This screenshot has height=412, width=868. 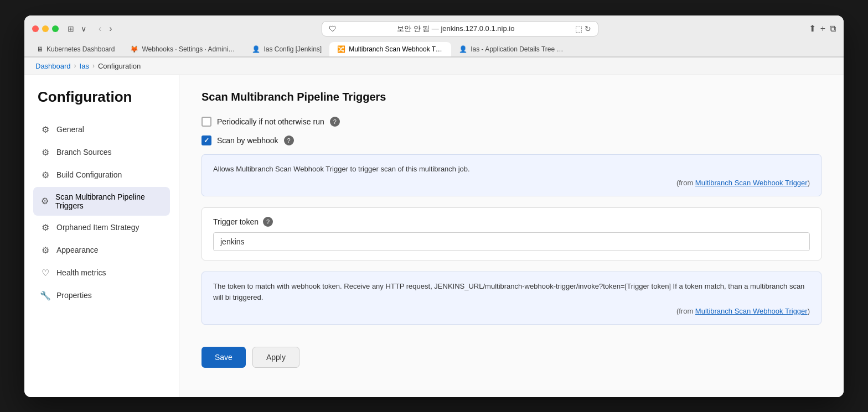 What do you see at coordinates (335, 122) in the screenshot?
I see `periodically-help-icon: ?` at bounding box center [335, 122].